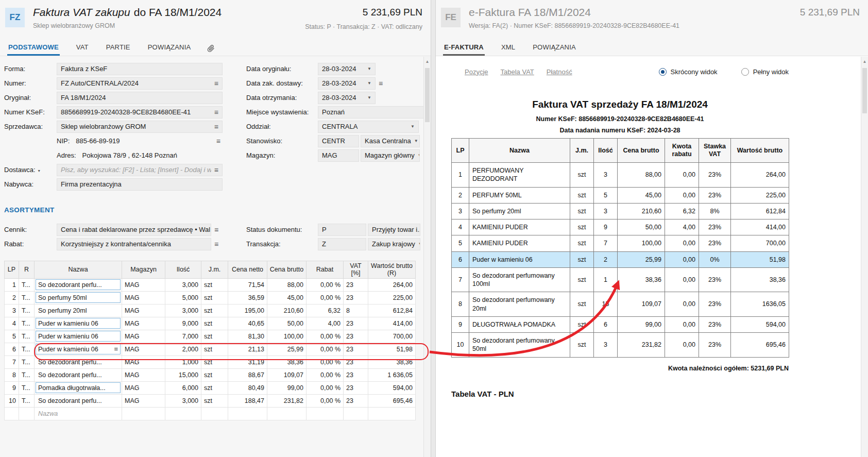 Image resolution: width=868 pixels, height=457 pixels. What do you see at coordinates (210, 298) in the screenshot?
I see `items-table-row: 2 T... So perfumy 50ml MAG 5,000 szt 36,…` at bounding box center [210, 298].